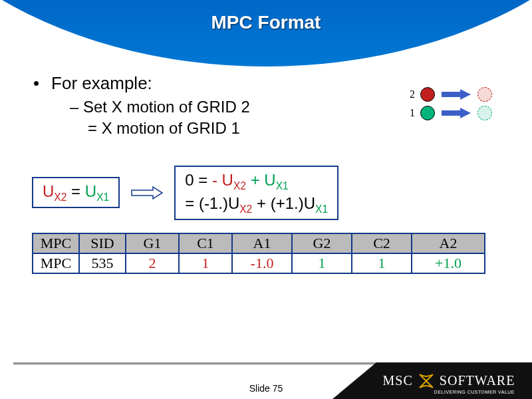  Describe the element at coordinates (259, 263) in the screenshot. I see `table-row: MPC 535 2 1 -1.0 1 1 +1.0` at that location.